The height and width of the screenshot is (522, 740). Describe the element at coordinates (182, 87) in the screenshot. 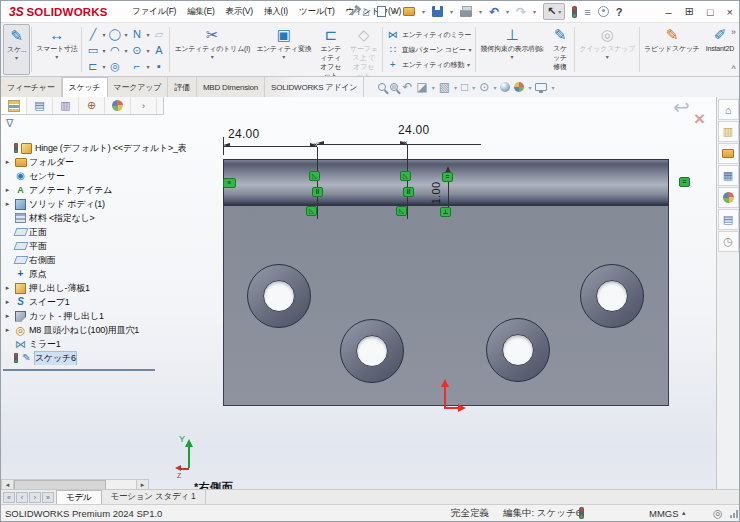

I see `tab-evaluate: 評価` at that location.